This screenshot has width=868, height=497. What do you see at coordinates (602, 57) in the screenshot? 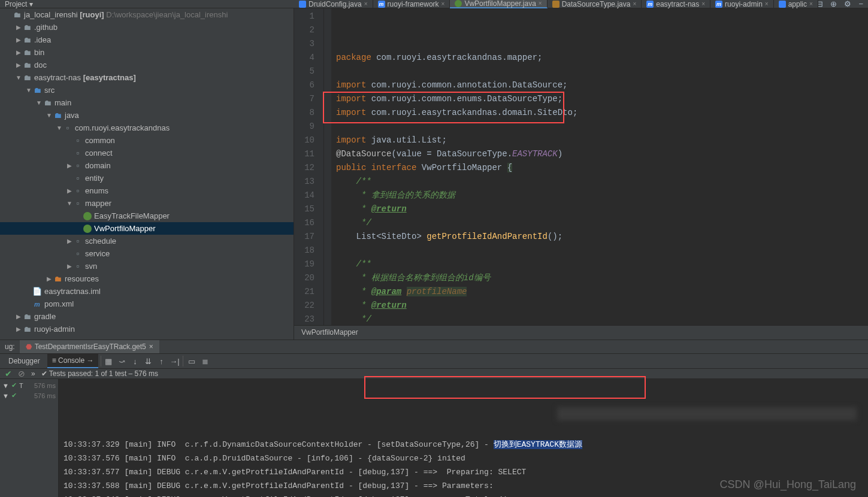
I see `code-line: package com.ruoyi.easytrackandnas.mapper…` at bounding box center [602, 57].